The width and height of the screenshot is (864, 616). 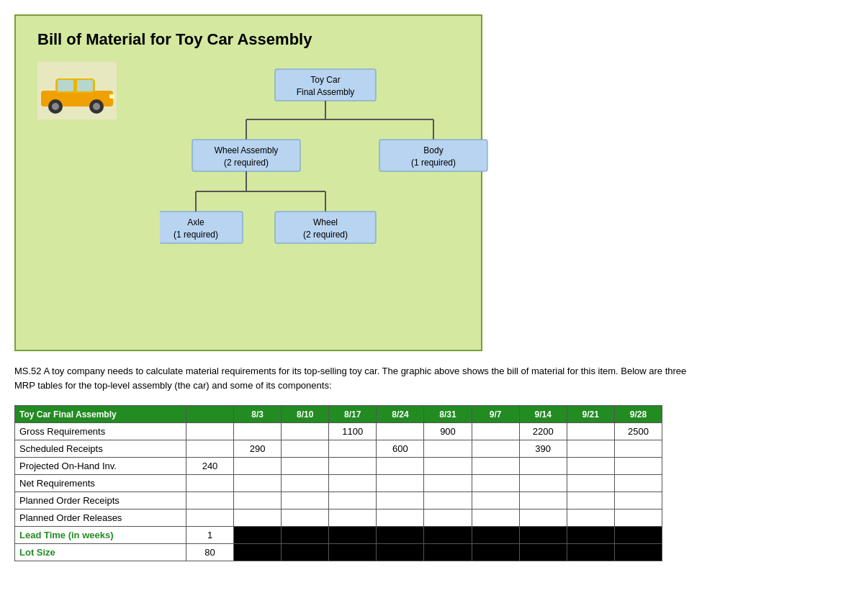 What do you see at coordinates (325, 80) in the screenshot?
I see `svg-text: Toy Car` at bounding box center [325, 80].